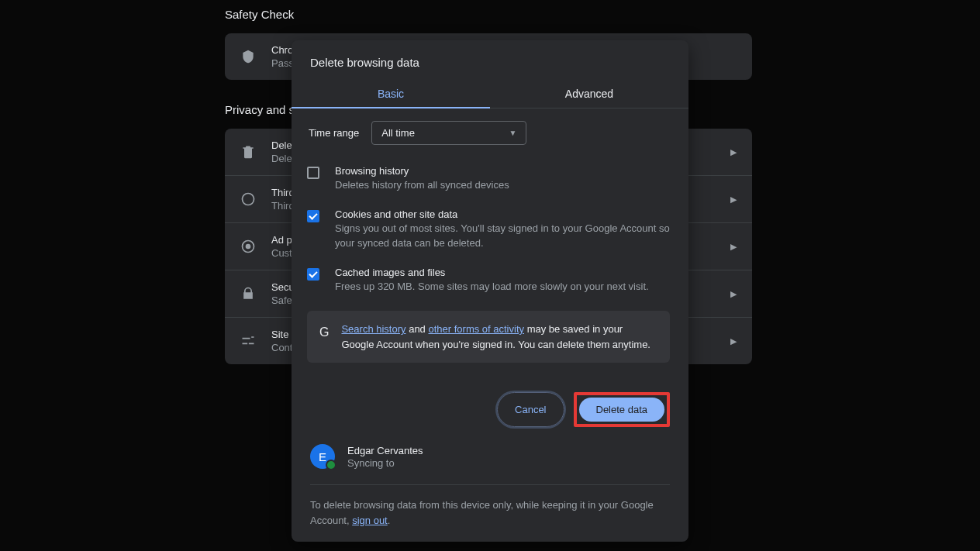 The image size is (980, 551). What do you see at coordinates (488, 231) in the screenshot?
I see `option-cookies: Cookies and other site data Signs you ou…` at bounding box center [488, 231].